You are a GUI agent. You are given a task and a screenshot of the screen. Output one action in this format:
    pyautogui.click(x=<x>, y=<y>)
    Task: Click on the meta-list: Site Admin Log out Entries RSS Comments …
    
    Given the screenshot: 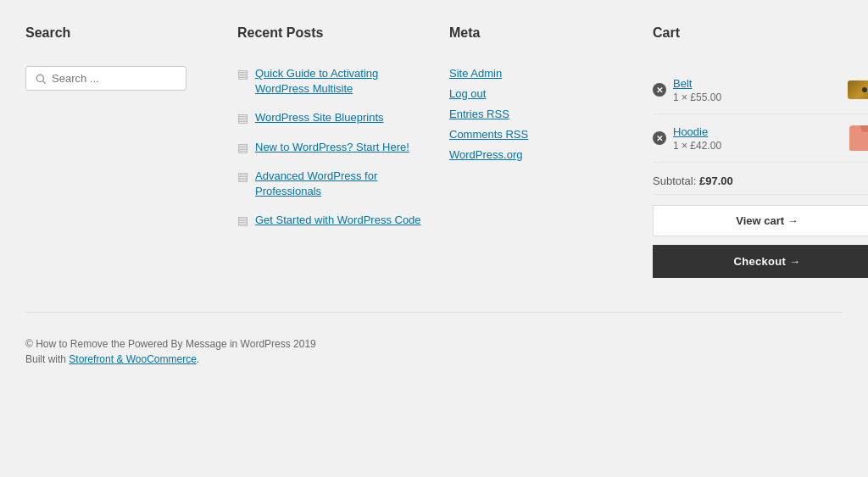 What is the action you would take?
    pyautogui.click(x=542, y=114)
    